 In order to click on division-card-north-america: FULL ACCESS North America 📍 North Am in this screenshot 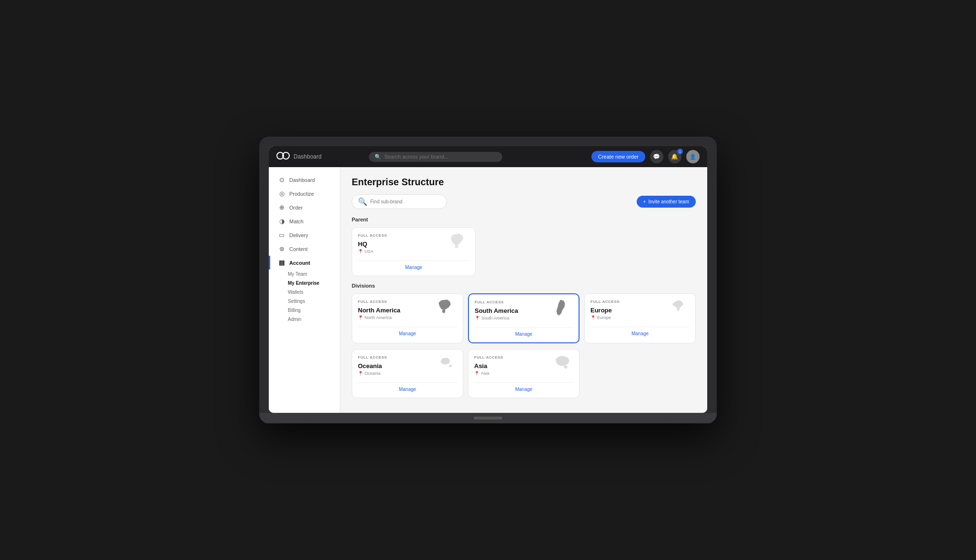, I will do `click(407, 318)`.